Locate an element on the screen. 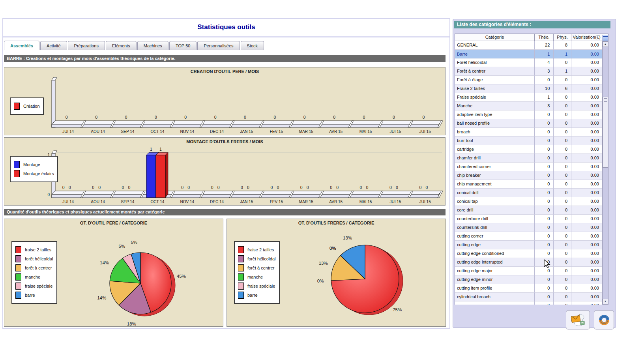 This screenshot has width=644, height=363. tab-personnalisées: Personnalisées is located at coordinates (219, 45).